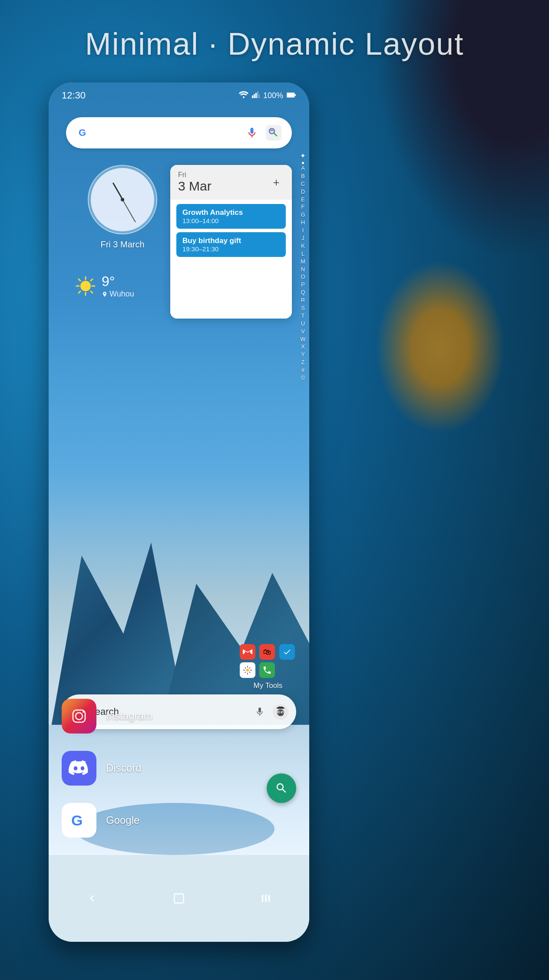 The image size is (549, 980). What do you see at coordinates (195, 186) in the screenshot?
I see `calendar-day-number: 3 Mar` at bounding box center [195, 186].